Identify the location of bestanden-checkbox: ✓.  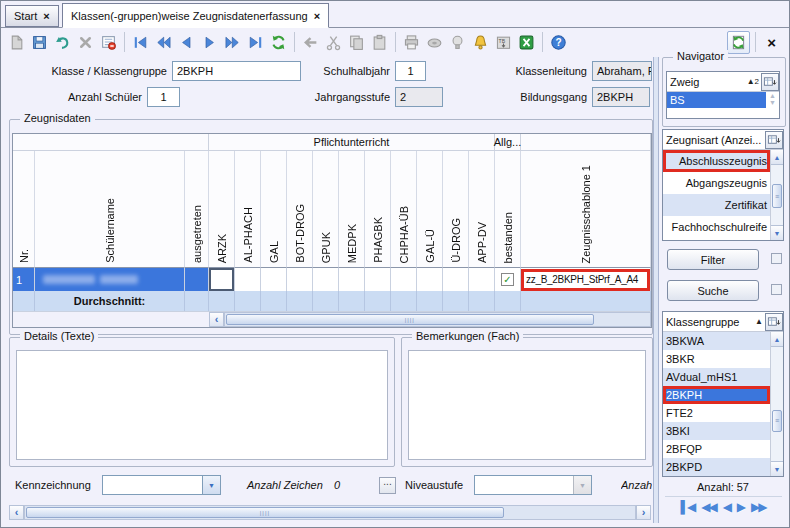
(508, 280).